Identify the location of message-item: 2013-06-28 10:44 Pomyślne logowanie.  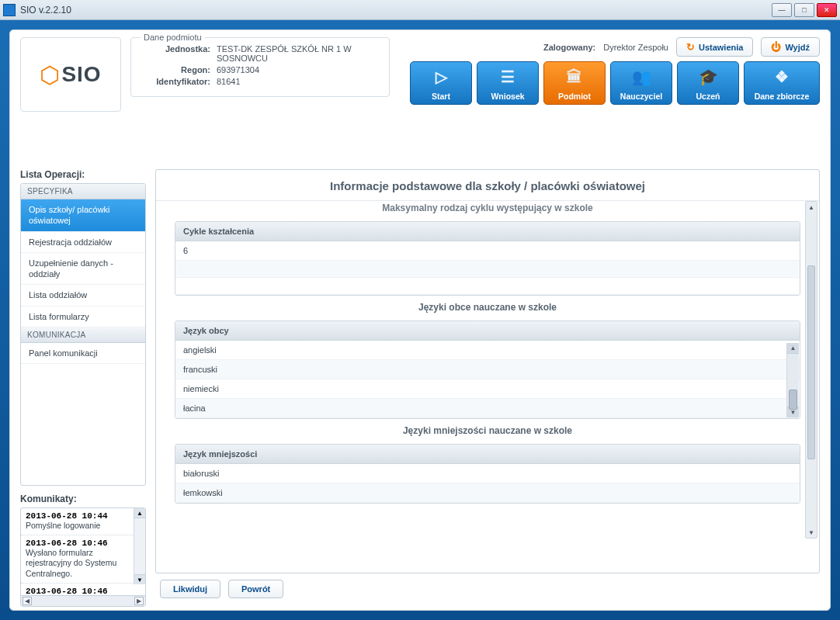
(83, 521).